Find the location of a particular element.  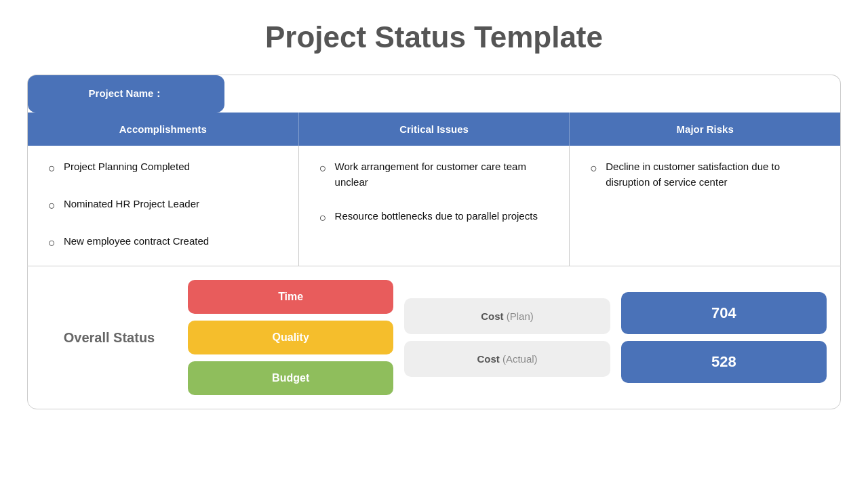

value-plan: 704 is located at coordinates (724, 313).